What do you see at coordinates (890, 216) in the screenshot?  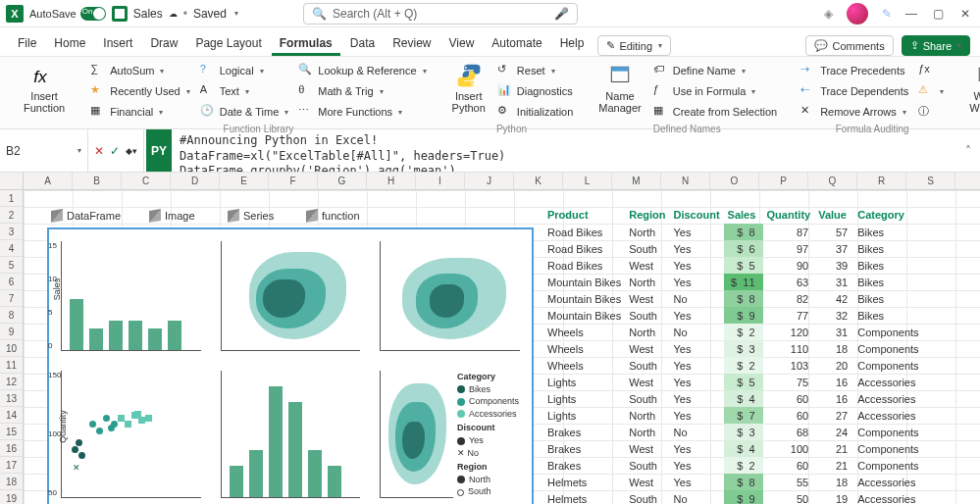 I see `table-header: Category` at bounding box center [890, 216].